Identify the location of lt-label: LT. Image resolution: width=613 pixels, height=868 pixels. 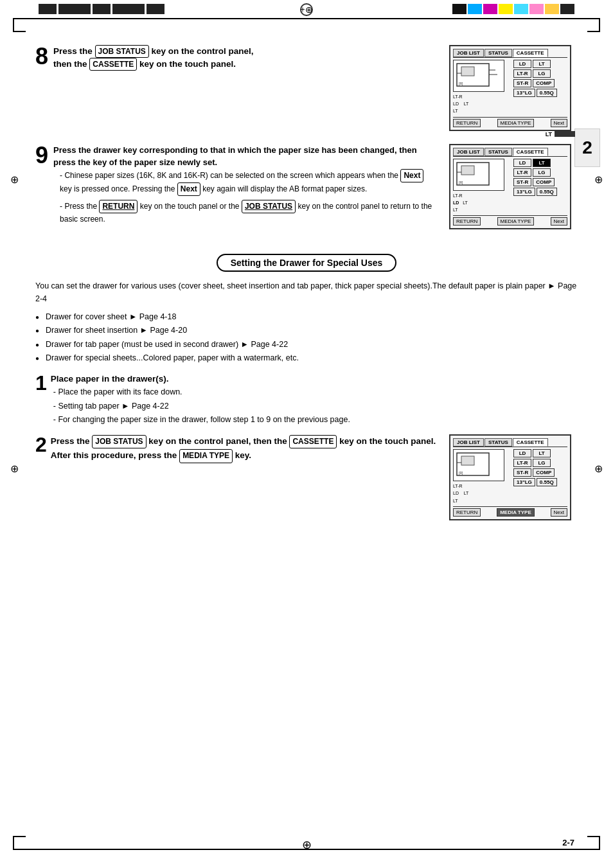
(560, 134).